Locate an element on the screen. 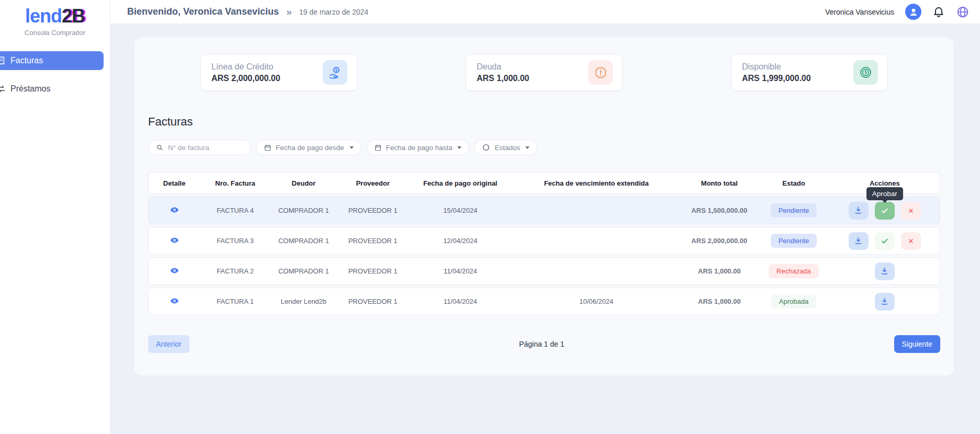 The width and height of the screenshot is (980, 434). filter-label: Estados is located at coordinates (508, 147).